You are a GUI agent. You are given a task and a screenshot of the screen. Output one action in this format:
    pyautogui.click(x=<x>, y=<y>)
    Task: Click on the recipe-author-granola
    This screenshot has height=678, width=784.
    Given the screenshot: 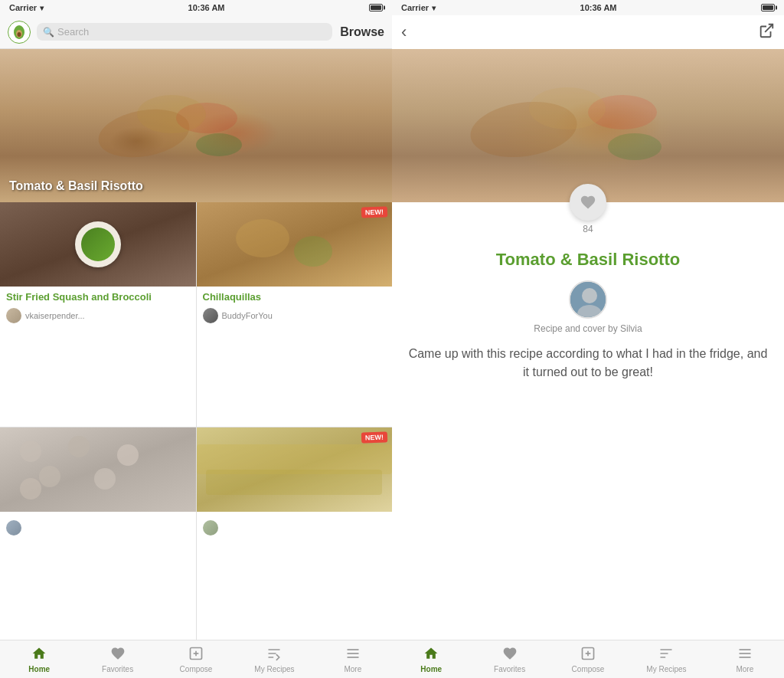 What is the action you would take?
    pyautogui.click(x=295, y=528)
    